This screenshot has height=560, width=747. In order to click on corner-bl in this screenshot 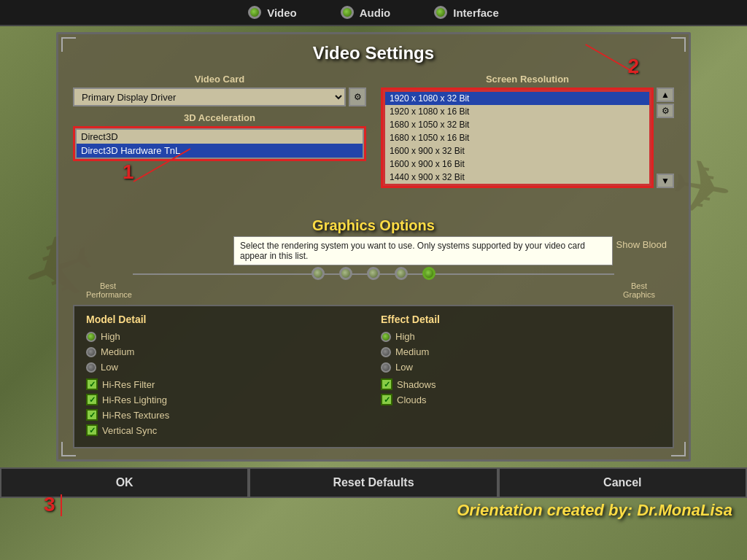, I will do `click(69, 449)`.